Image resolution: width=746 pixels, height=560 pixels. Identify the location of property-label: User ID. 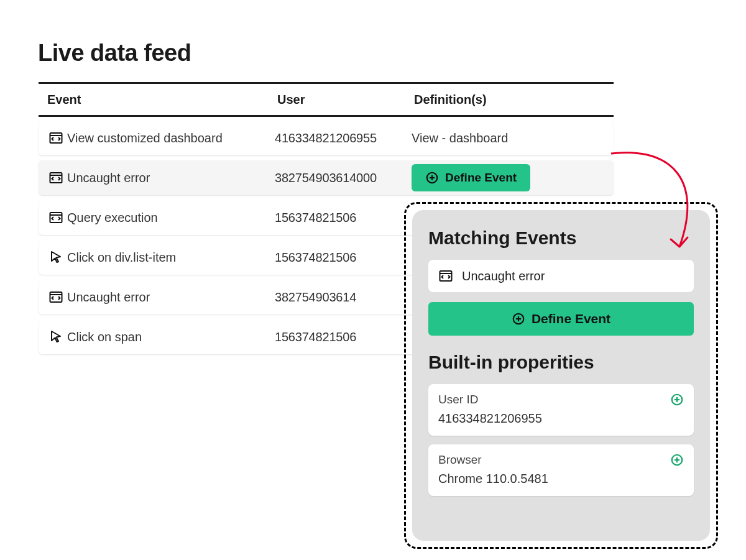
(458, 400).